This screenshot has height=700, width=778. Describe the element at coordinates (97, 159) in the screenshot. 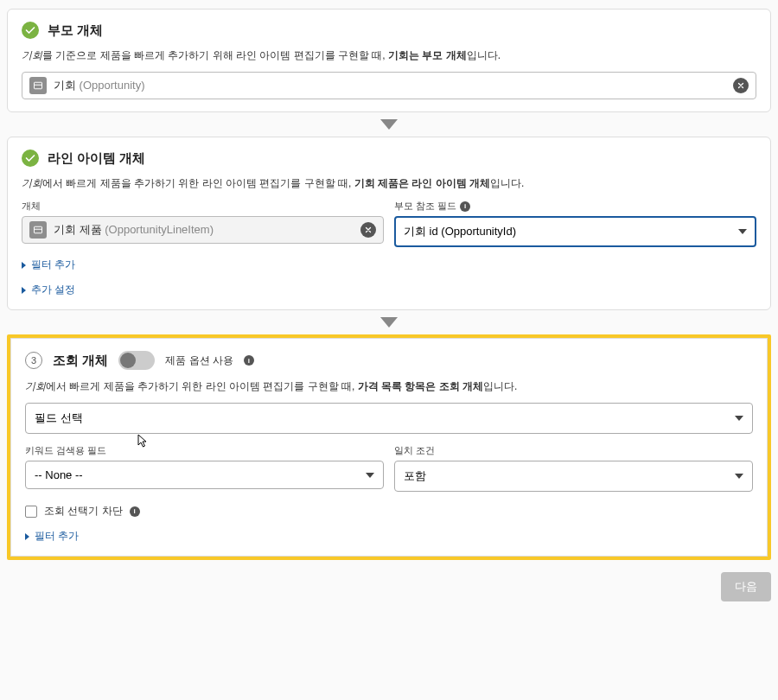

I see `section-title: 라인 아이템 개체` at that location.